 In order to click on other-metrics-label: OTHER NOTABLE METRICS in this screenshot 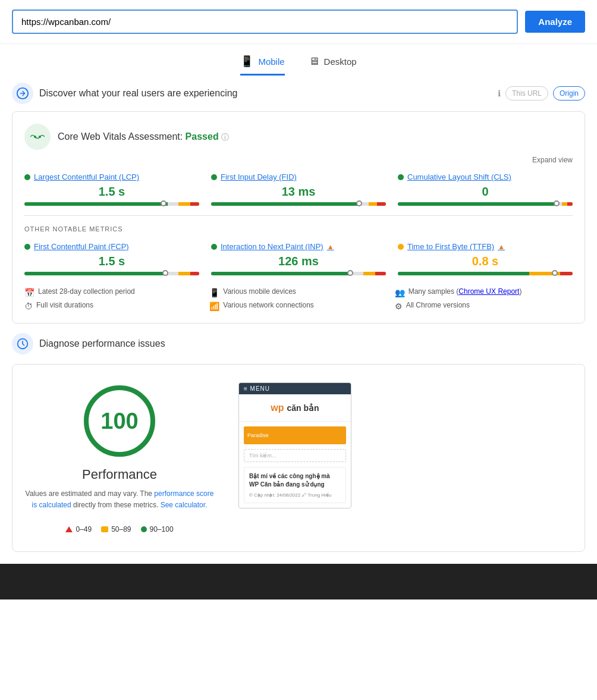, I will do `click(298, 229)`.